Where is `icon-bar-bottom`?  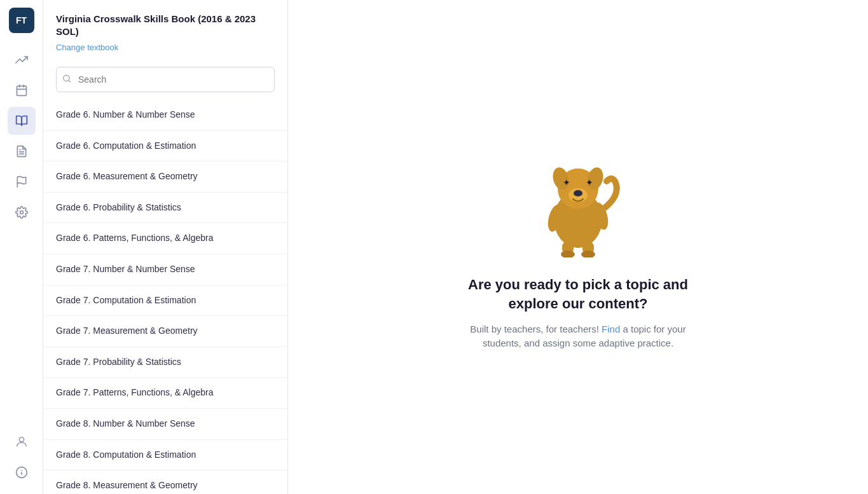 icon-bar-bottom is located at coordinates (22, 457).